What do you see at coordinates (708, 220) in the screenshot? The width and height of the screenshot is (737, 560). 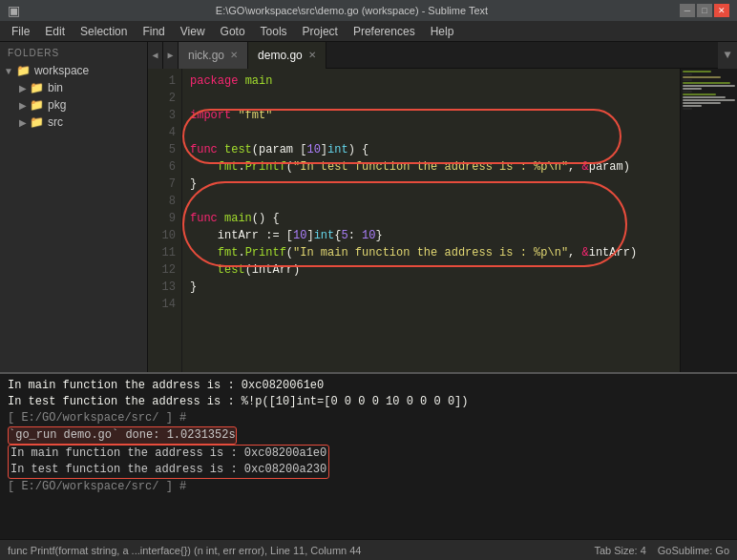 I see `minimap` at bounding box center [708, 220].